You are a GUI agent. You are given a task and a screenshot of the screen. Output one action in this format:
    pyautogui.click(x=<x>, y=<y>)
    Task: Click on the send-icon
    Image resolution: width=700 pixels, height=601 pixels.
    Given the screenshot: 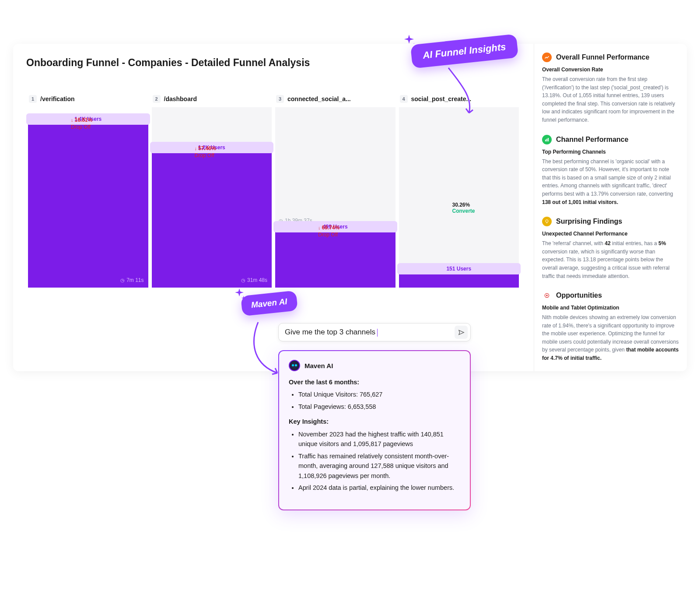 What is the action you would take?
    pyautogui.click(x=461, y=333)
    